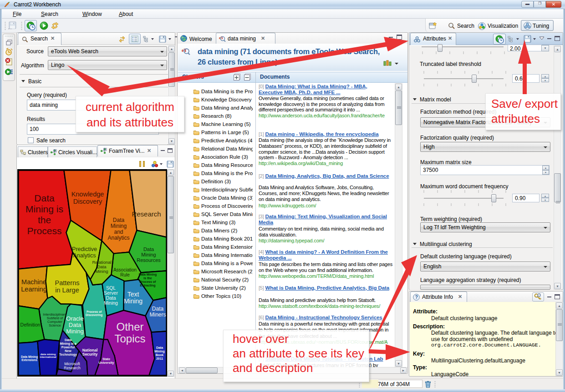  What do you see at coordinates (88, 201) in the screenshot?
I see `svg-text: Discovery` at bounding box center [88, 201].